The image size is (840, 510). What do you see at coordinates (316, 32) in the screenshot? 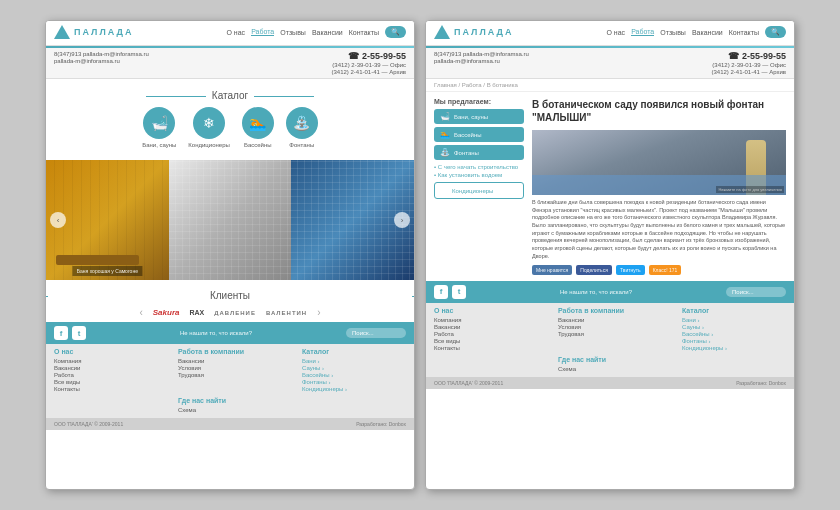
I see `left-nav: О нас Работа Отзывы Вакансии Контакты 🔍` at bounding box center [316, 32].